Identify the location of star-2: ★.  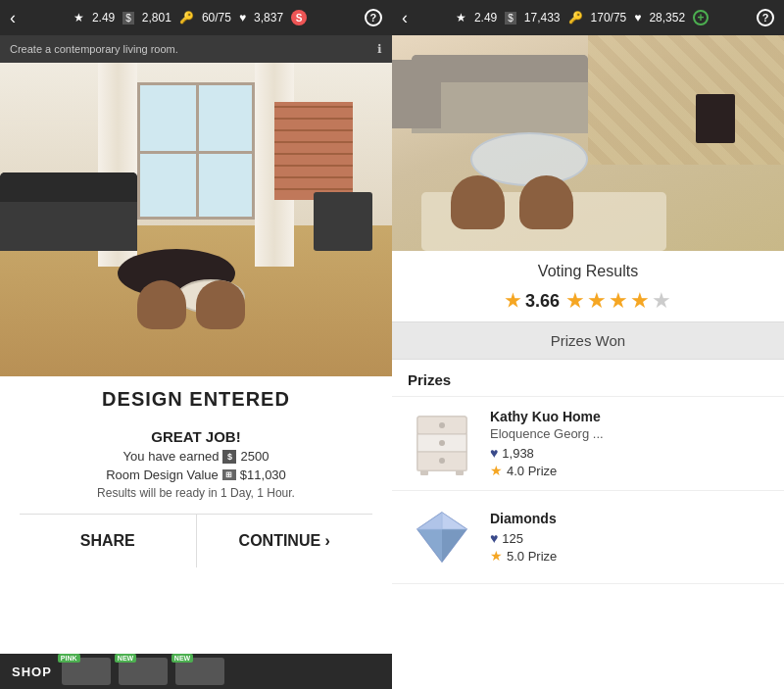
(597, 301).